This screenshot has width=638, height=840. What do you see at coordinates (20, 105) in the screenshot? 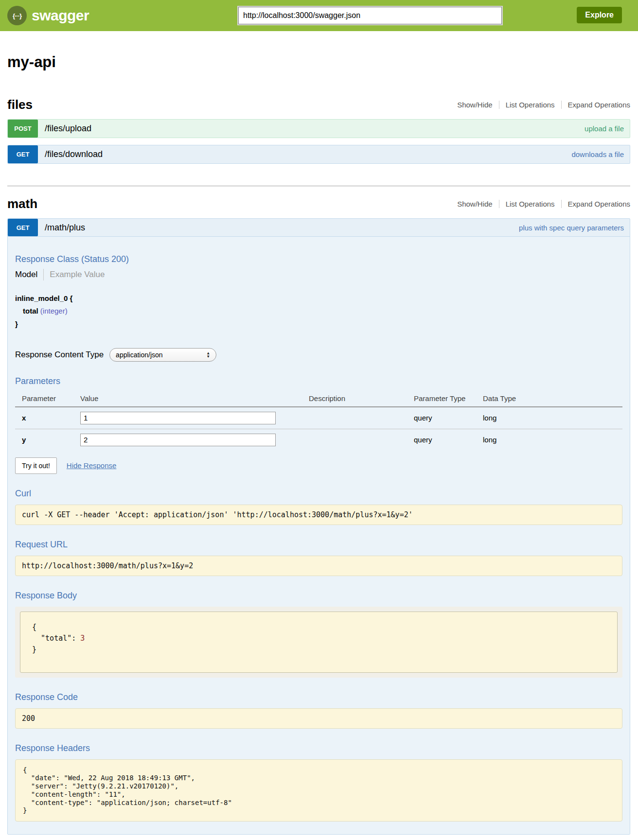
I see `section-title-files: files` at bounding box center [20, 105].